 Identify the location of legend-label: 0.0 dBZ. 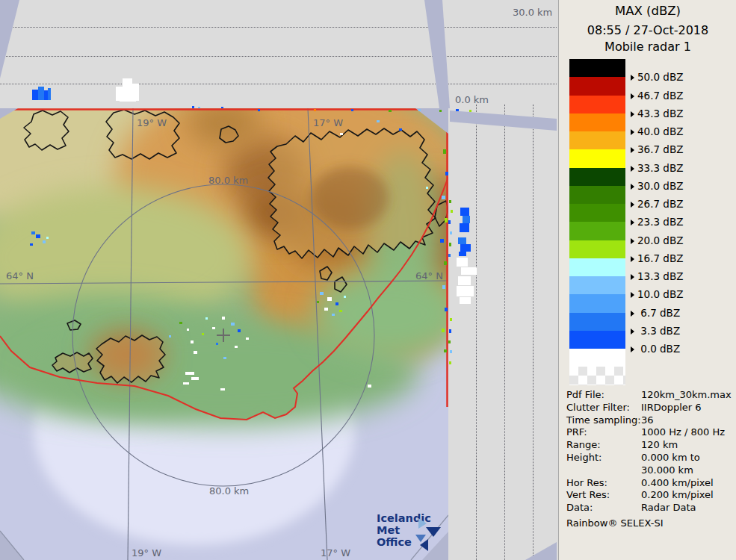
(655, 349).